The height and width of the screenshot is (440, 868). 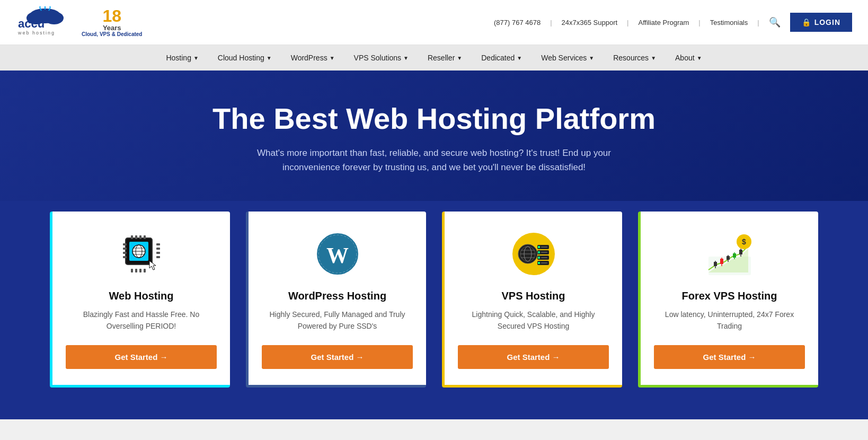 I want to click on vps-hosting-get-started-button: Get Started →, so click(x=533, y=357).